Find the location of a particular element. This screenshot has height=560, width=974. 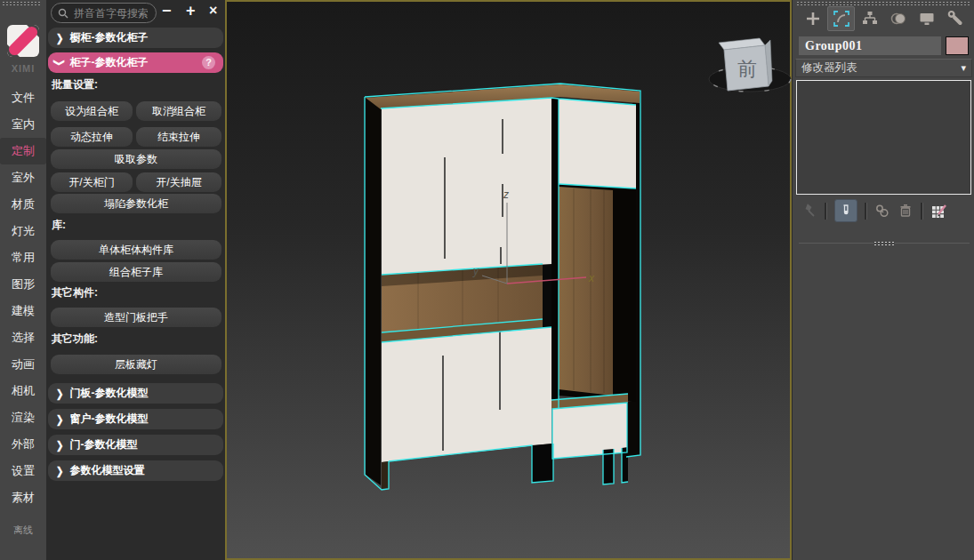

section-doorpanel-parametric: ❯ 门板-参数化模型 is located at coordinates (135, 393).